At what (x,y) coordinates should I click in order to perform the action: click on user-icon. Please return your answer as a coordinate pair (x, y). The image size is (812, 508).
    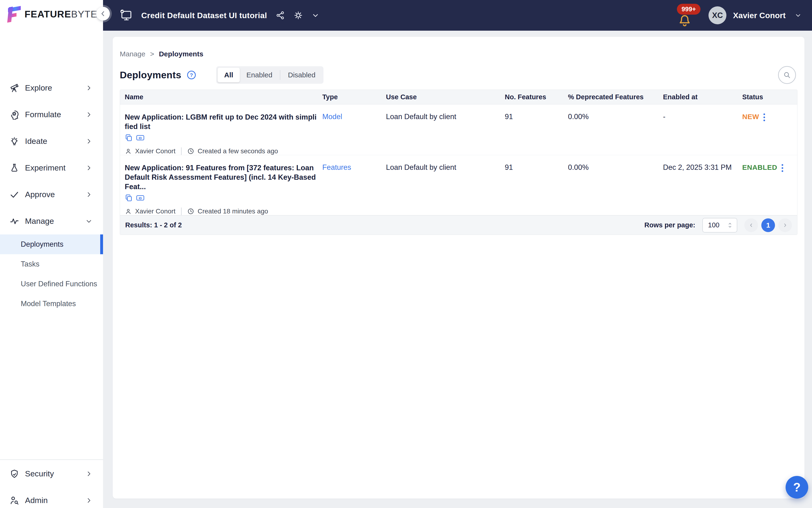
    Looking at the image, I should click on (128, 211).